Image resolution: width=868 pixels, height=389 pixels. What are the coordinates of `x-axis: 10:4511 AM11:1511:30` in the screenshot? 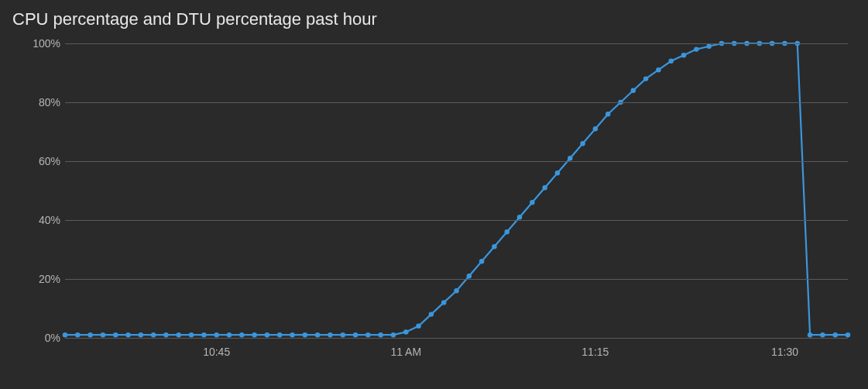 It's located at (457, 355).